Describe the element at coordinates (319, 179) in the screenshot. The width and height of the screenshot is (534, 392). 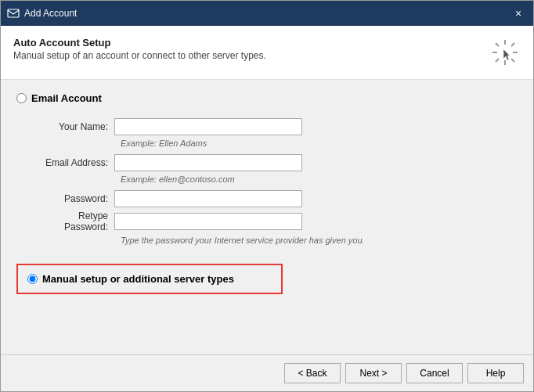
I see `email-address-hint: Example: ellen@contoso.com` at that location.